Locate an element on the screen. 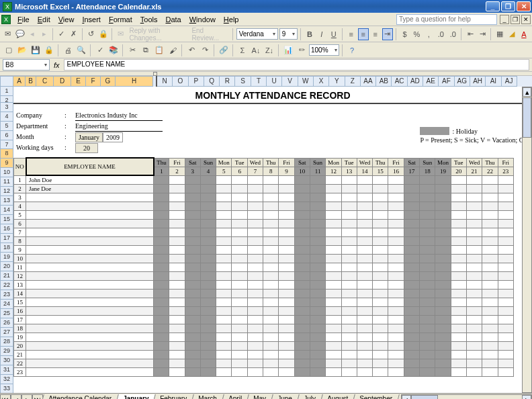 This screenshot has width=532, height=399. cell-r16-d19 is located at coordinates (443, 310).